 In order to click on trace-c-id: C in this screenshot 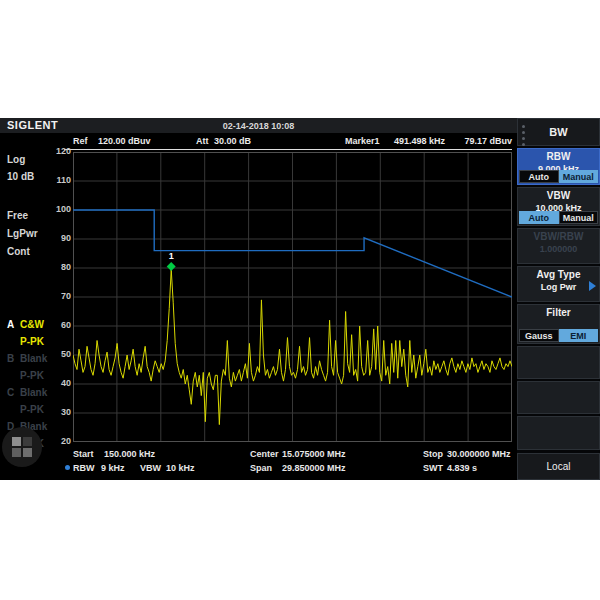, I will do `click(14, 392)`.